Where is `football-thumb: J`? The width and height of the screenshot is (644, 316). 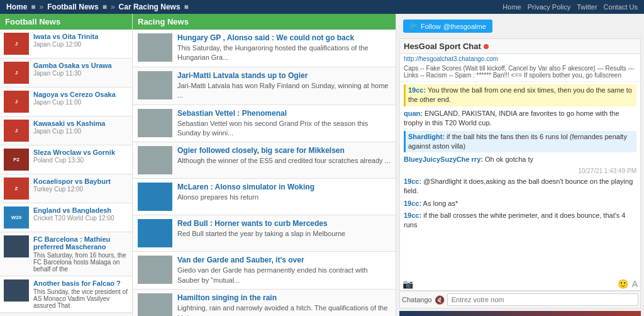 football-thumb: J is located at coordinates (16, 73).